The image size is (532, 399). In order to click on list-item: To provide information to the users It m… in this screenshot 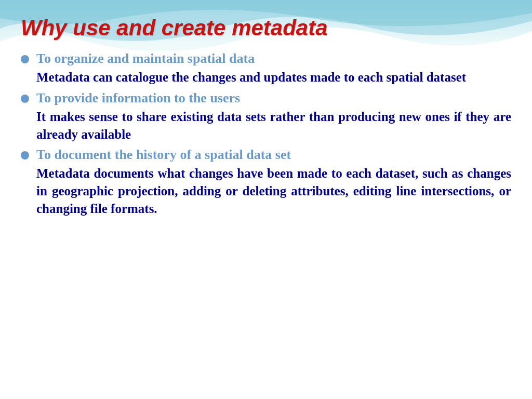, I will do `click(266, 117)`.